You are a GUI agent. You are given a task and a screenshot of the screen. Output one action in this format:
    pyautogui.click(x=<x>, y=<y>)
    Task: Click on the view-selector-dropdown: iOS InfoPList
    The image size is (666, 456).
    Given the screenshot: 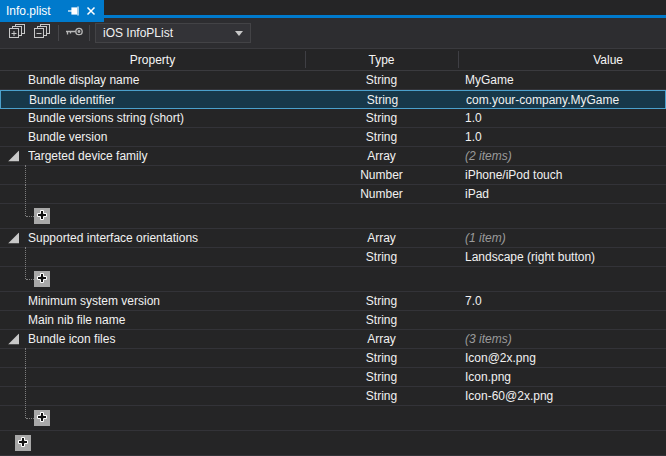 What is the action you would take?
    pyautogui.click(x=173, y=33)
    